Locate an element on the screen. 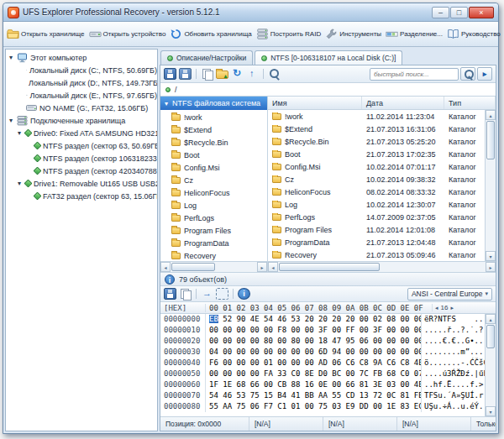  recover-files-icon is located at coordinates (222, 75).